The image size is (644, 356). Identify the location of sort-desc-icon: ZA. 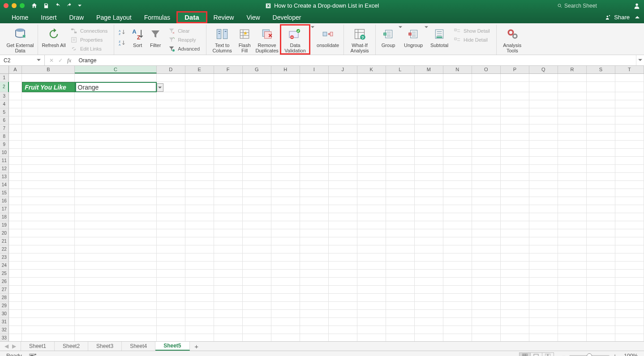
(123, 43).